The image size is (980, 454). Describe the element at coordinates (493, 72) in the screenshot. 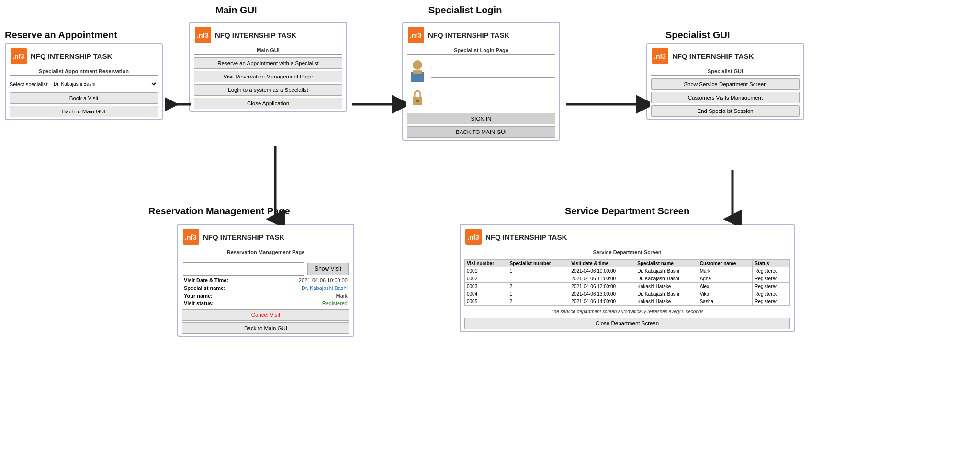

I see `username-input` at that location.